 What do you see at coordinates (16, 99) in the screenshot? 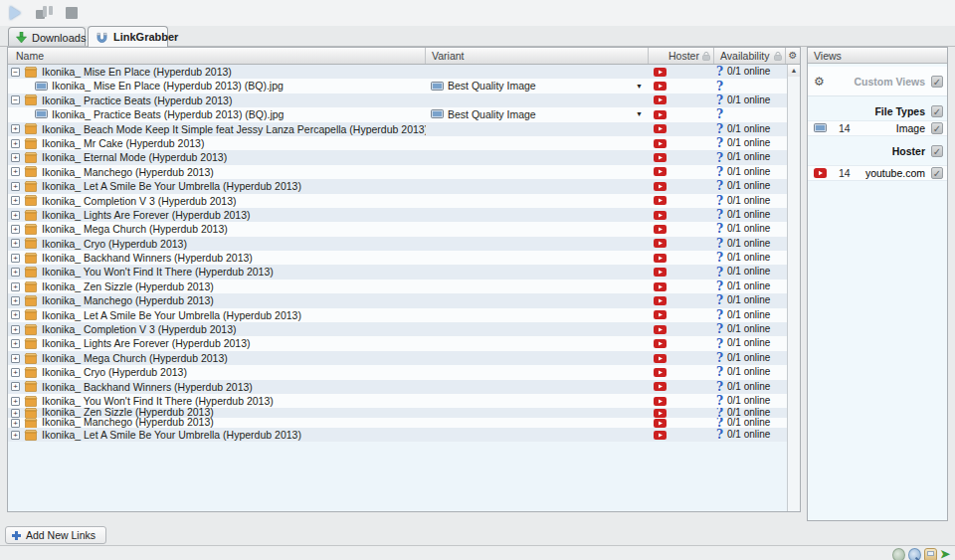
I see `expander-toggle: −` at bounding box center [16, 99].